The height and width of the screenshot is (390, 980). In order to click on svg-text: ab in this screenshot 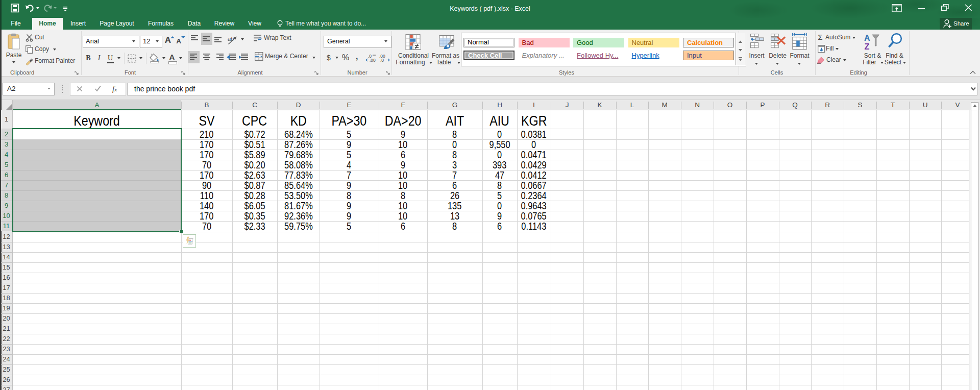, I will do `click(231, 39)`.